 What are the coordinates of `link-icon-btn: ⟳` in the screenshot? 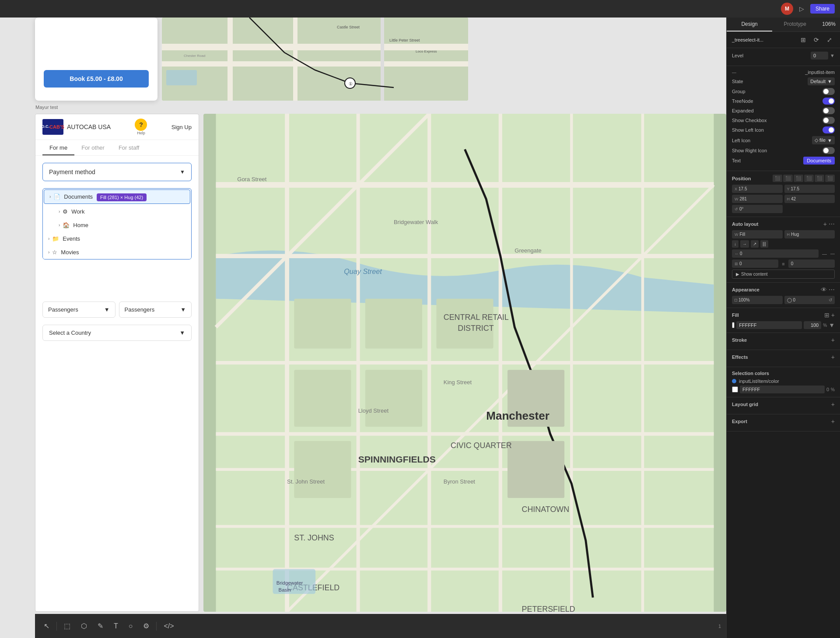 It's located at (816, 40).